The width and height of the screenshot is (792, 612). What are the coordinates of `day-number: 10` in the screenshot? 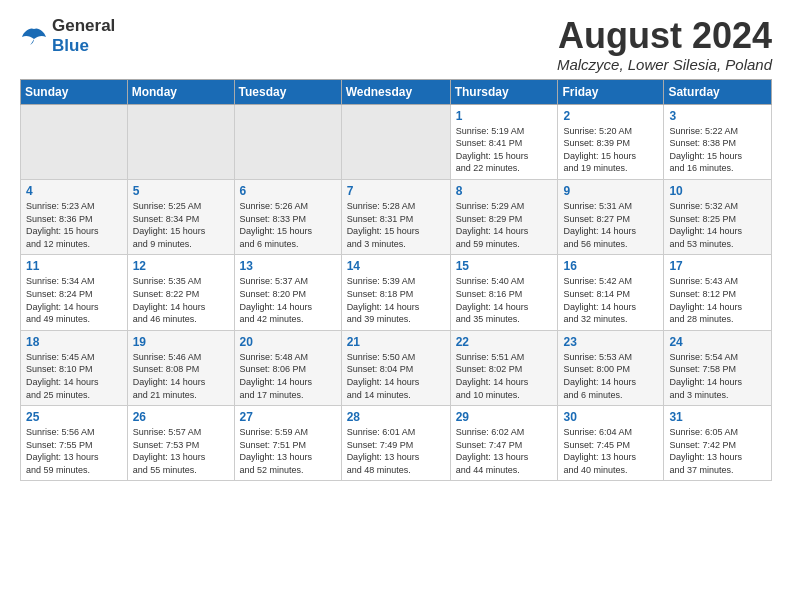 It's located at (718, 191).